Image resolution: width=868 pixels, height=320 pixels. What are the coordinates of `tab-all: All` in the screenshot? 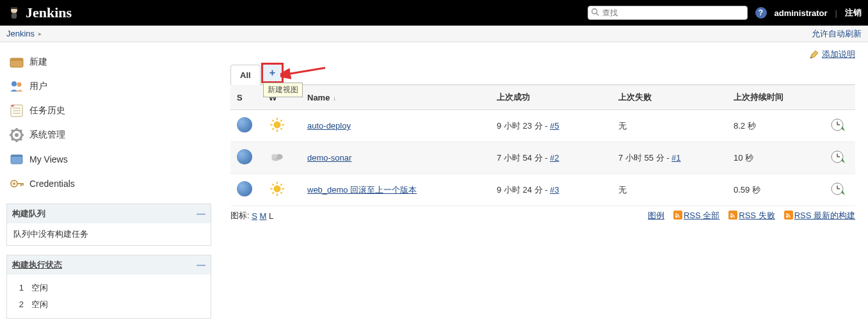 It's located at (246, 75).